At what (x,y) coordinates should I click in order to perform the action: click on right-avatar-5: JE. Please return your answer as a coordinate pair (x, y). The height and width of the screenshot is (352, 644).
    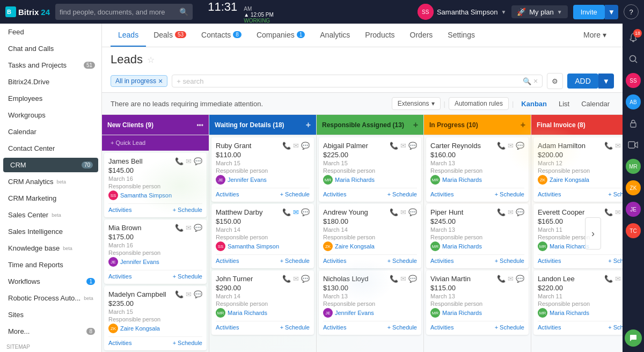
    Looking at the image, I should click on (633, 209).